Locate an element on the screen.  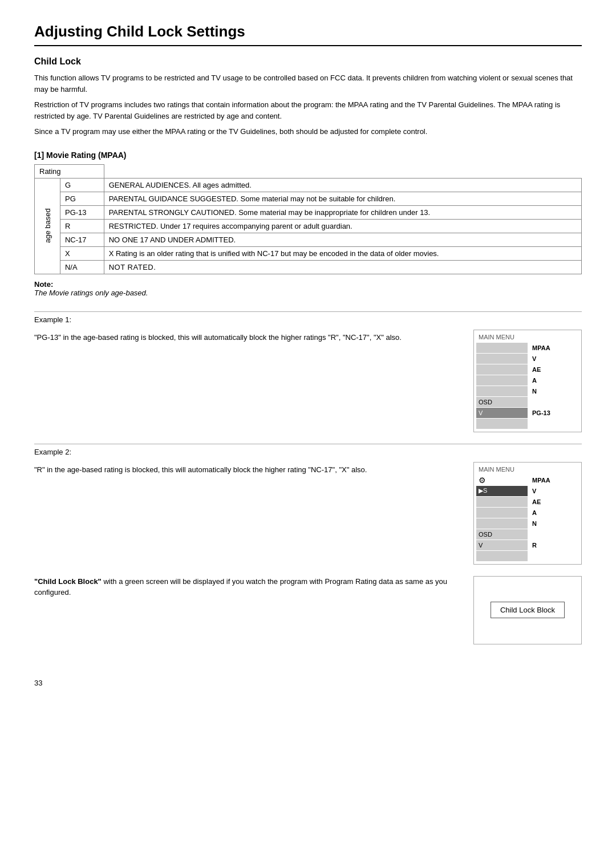
menu1-rating-value: PG-13 is located at coordinates (553, 413).